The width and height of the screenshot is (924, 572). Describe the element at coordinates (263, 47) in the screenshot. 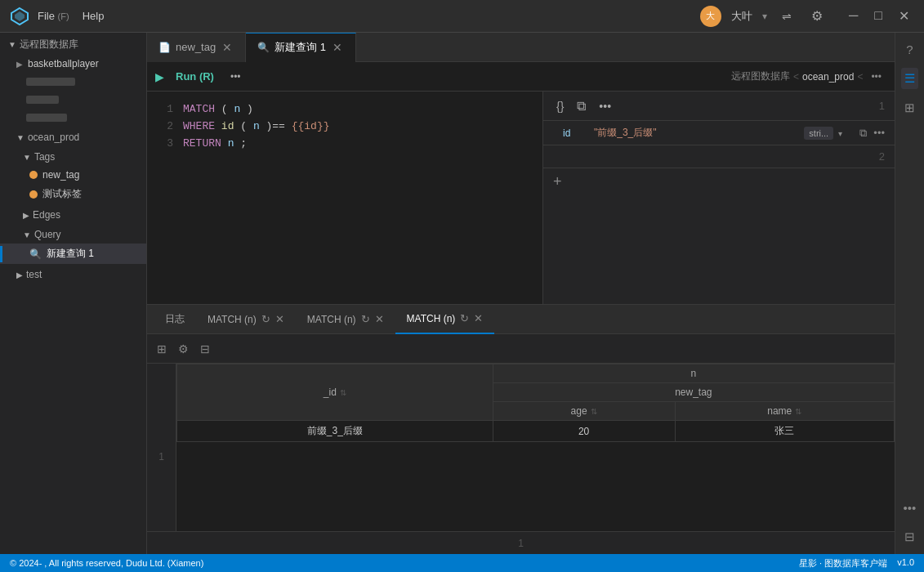

I see `search-icon-tab: 🔍` at that location.